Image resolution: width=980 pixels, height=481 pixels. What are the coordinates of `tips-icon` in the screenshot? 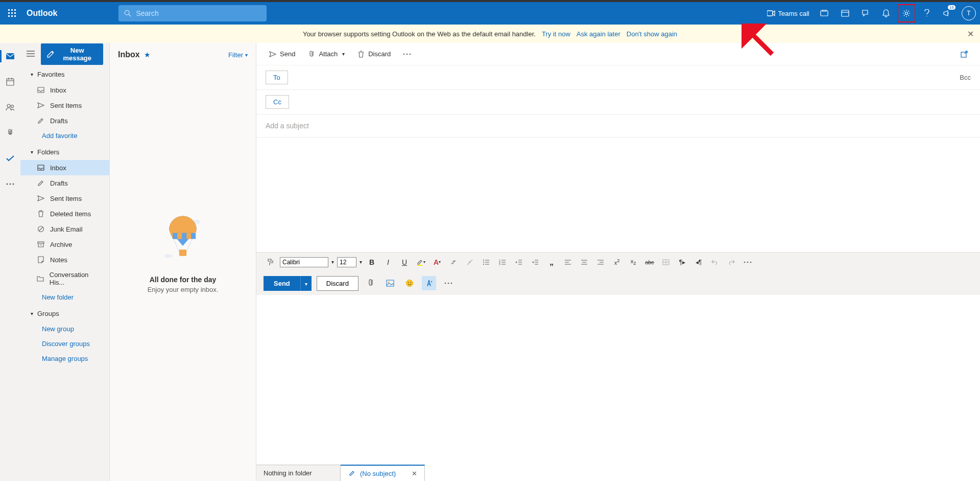 It's located at (866, 13).